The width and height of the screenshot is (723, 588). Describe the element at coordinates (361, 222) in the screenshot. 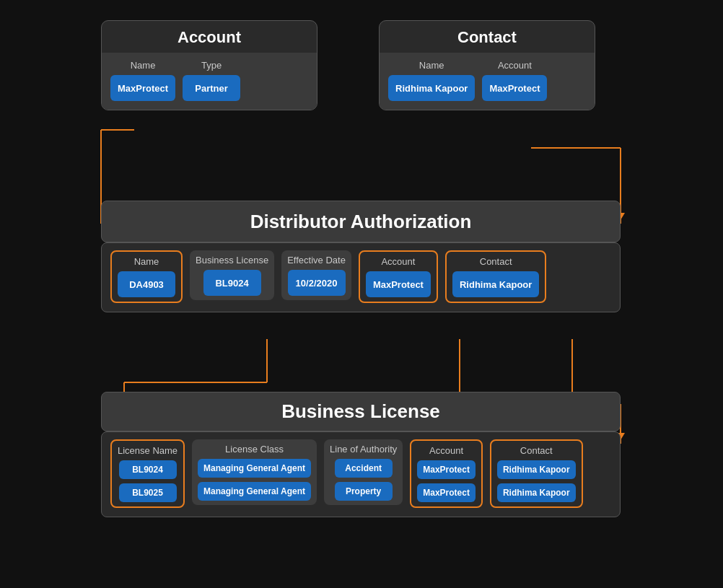

I see `distributor-auth-title: Distributor Authorization` at that location.